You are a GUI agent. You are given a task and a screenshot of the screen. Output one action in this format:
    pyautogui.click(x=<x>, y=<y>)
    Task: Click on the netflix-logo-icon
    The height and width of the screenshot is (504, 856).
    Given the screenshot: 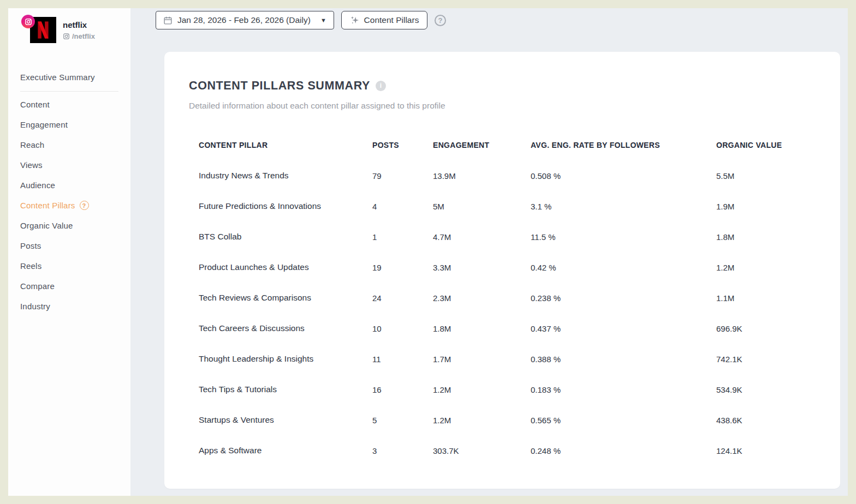 What is the action you would take?
    pyautogui.click(x=43, y=30)
    